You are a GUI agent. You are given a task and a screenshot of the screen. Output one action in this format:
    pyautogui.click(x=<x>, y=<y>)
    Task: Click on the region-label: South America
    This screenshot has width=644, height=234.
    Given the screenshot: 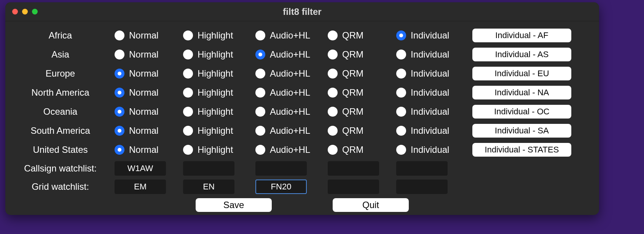 What is the action you would take?
    pyautogui.click(x=62, y=131)
    